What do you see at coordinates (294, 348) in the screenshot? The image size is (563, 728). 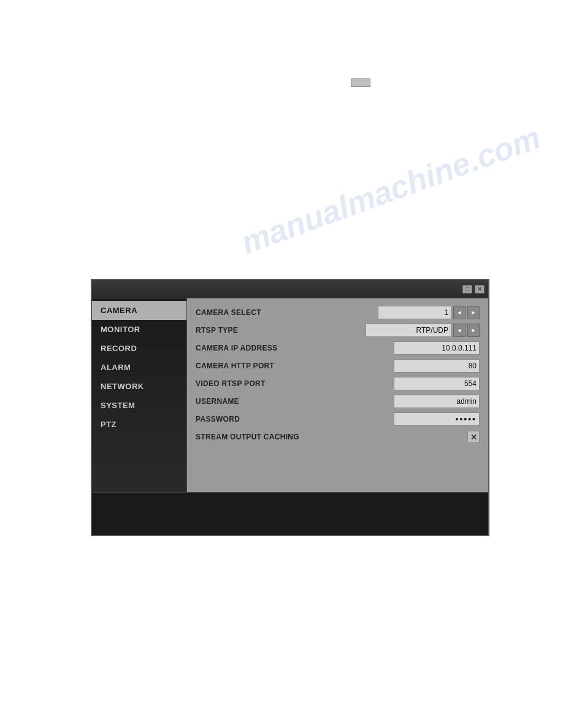 I see `camera-ip-label: CAMERA IP ADDRESS` at bounding box center [294, 348].